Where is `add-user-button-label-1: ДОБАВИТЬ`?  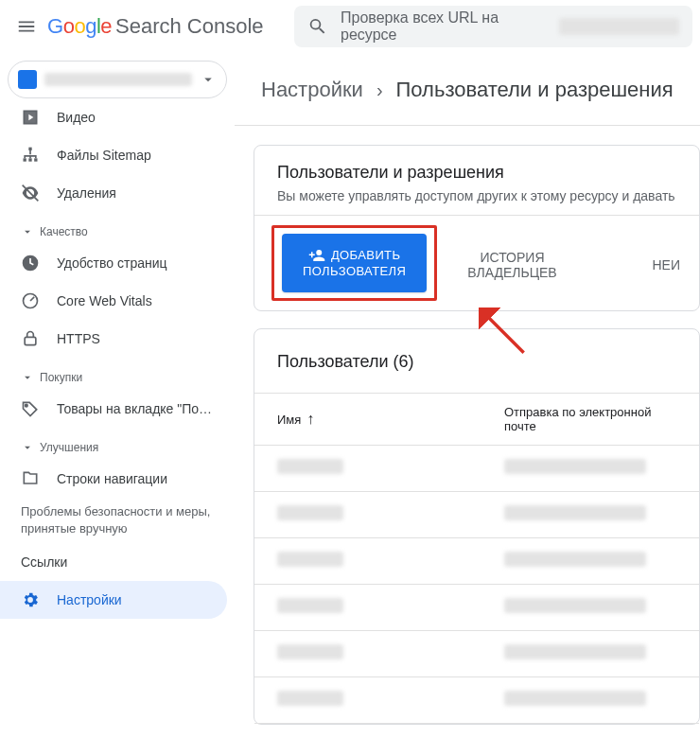
add-user-button-label-1: ДОБАВИТЬ is located at coordinates (366, 255).